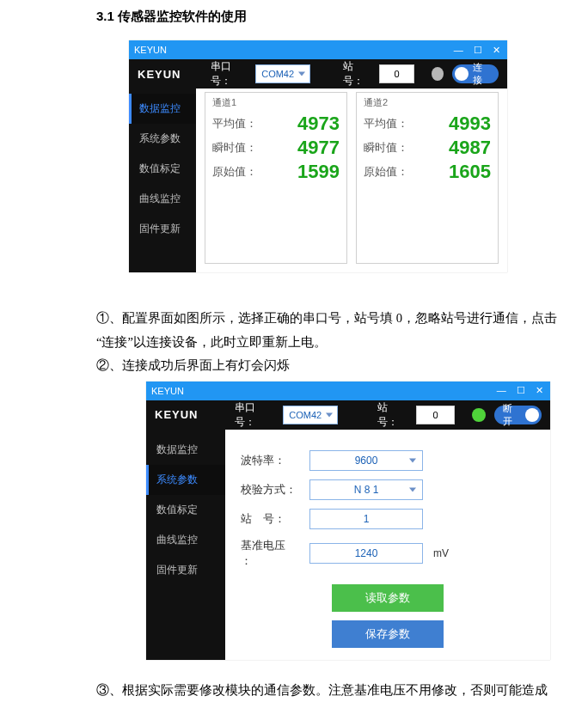 The image size is (588, 702). Describe the element at coordinates (475, 74) in the screenshot. I see `connect-button: 连接` at that location.